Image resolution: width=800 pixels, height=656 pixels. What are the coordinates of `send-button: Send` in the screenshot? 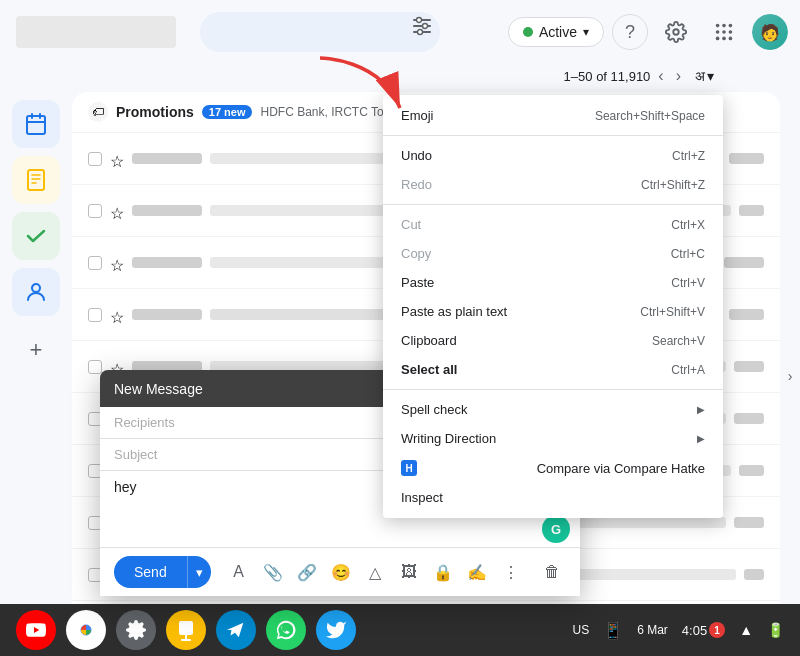 It's located at (150, 572).